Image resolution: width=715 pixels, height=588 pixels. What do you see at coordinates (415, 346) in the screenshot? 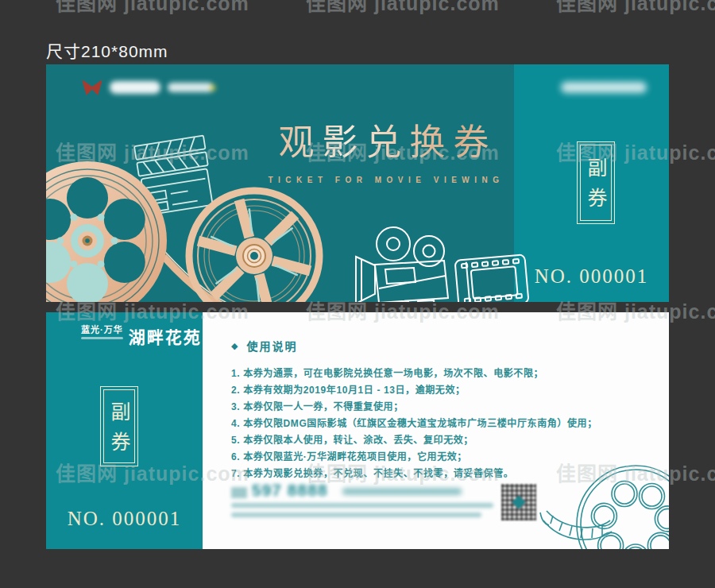
I see `instructions-heading: ◆ 使用说明` at bounding box center [415, 346].